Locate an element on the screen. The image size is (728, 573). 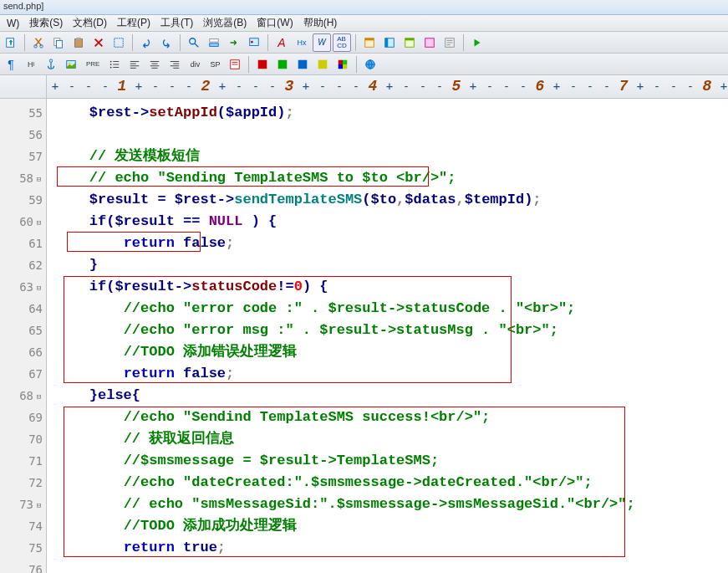
image-tag-icon is located at coordinates (71, 64).